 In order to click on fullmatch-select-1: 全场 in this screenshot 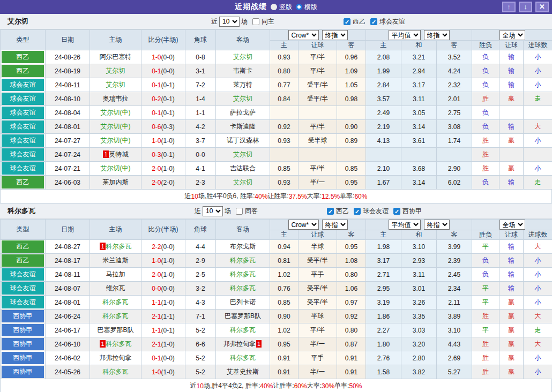, I will do `click(512, 225)`.